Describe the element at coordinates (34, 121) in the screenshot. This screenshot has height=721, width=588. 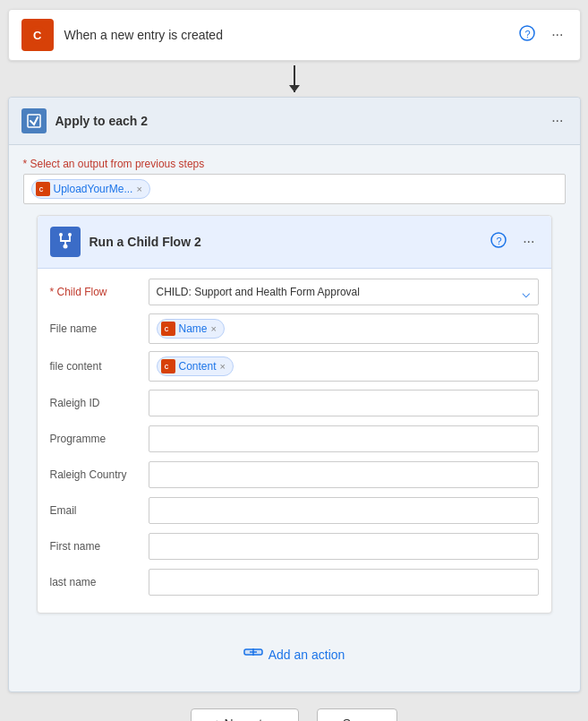
I see `apply-each-icon` at that location.